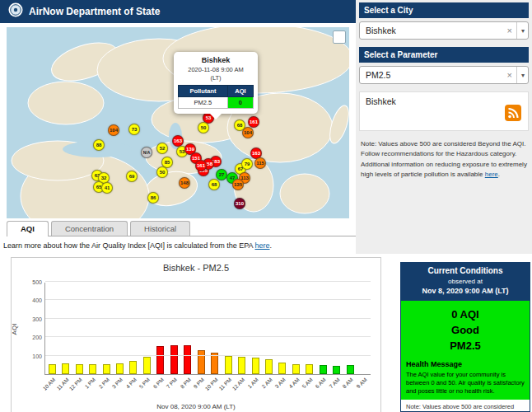  I want to click on tab-aqi: AQI, so click(28, 229).